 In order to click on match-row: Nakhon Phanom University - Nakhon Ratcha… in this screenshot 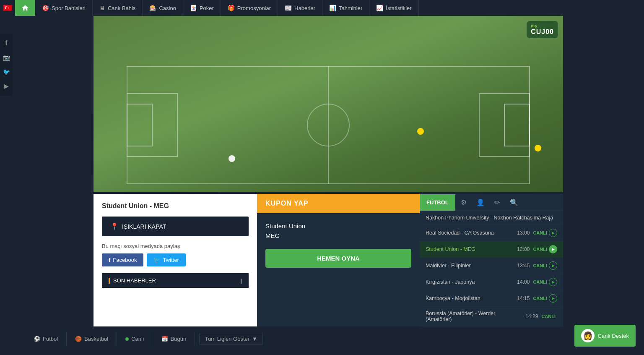, I will do `click(491, 218)`.